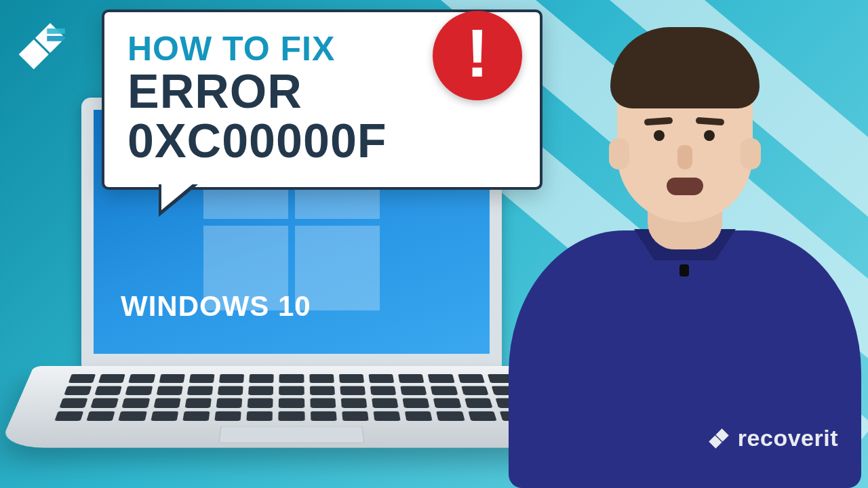 The image size is (868, 488). What do you see at coordinates (788, 438) in the screenshot?
I see `shirt-brand-text: recoverit` at bounding box center [788, 438].